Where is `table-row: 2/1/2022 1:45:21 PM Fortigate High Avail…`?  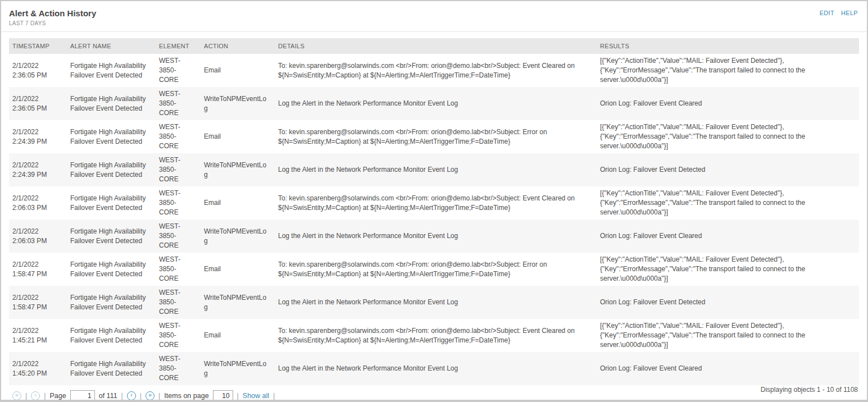 table-row: 2/1/2022 1:45:21 PM Fortigate High Avail… is located at coordinates (434, 336).